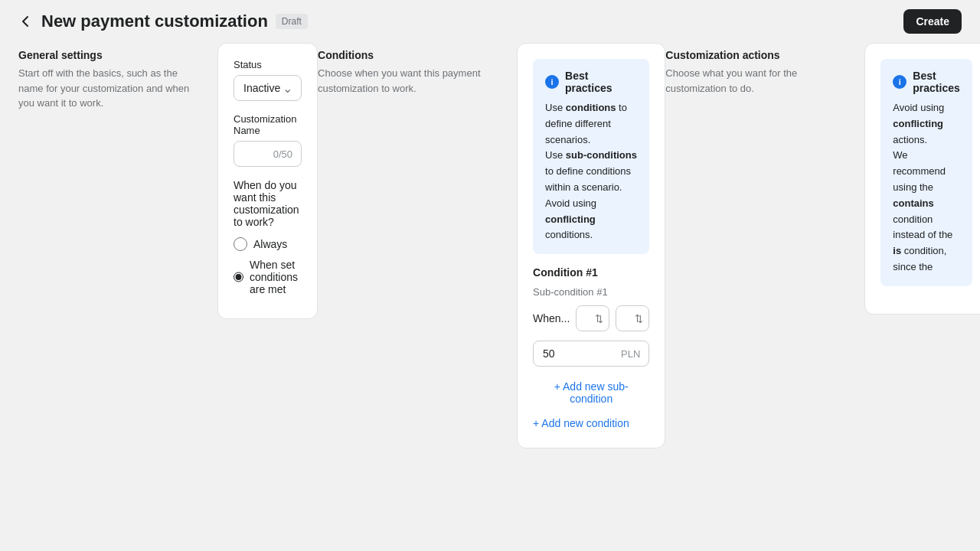  I want to click on radio-conditions-label: When set conditions are met, so click(276, 277).